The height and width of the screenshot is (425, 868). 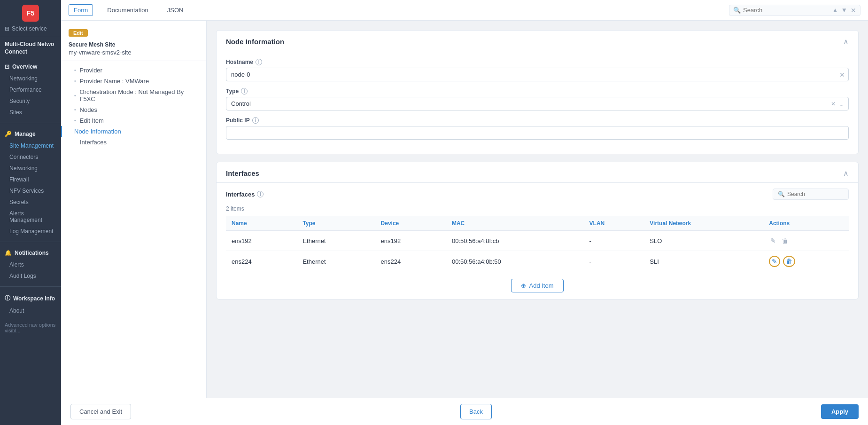 What do you see at coordinates (411, 261) in the screenshot?
I see `row2-device: ens224` at bounding box center [411, 261].